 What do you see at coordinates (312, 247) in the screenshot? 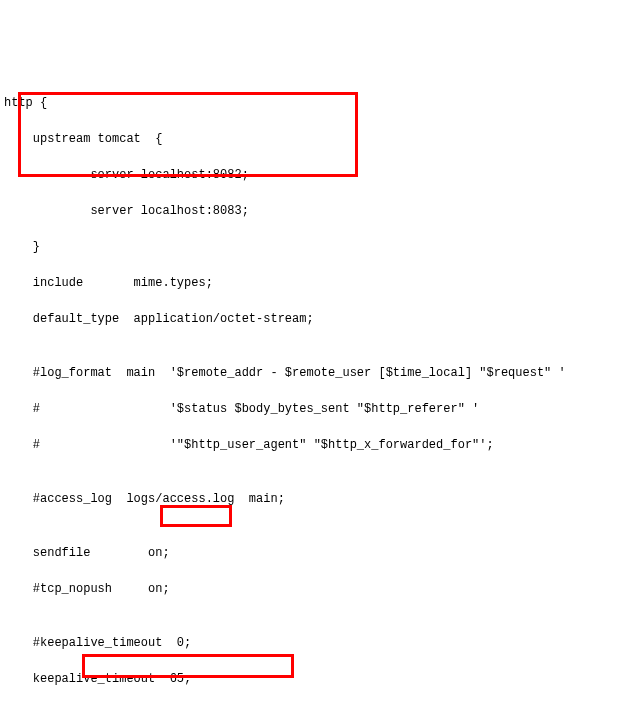
I see `code-line: }` at bounding box center [312, 247].